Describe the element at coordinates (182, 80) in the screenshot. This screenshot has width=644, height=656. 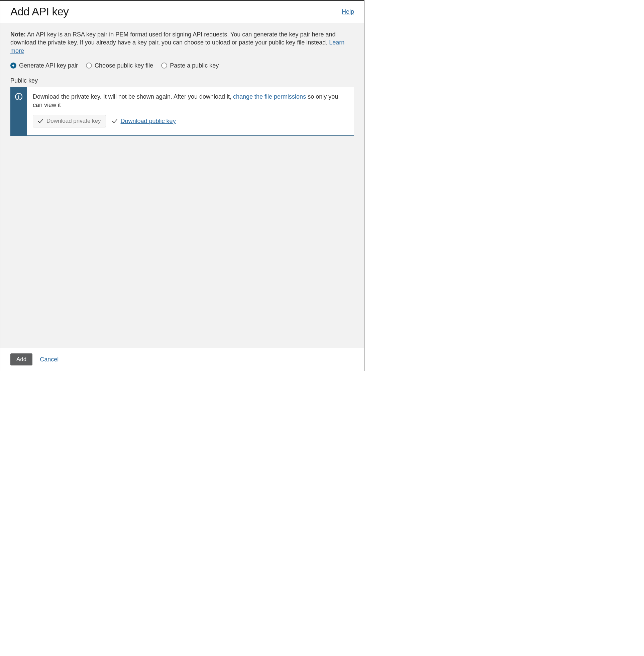
I see `public-key-label: Public key` at that location.